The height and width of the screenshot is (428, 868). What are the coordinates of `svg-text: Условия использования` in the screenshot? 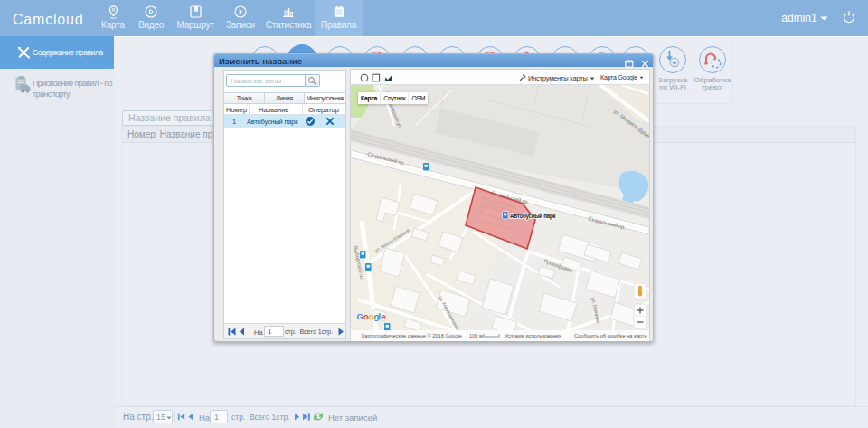 It's located at (533, 336).